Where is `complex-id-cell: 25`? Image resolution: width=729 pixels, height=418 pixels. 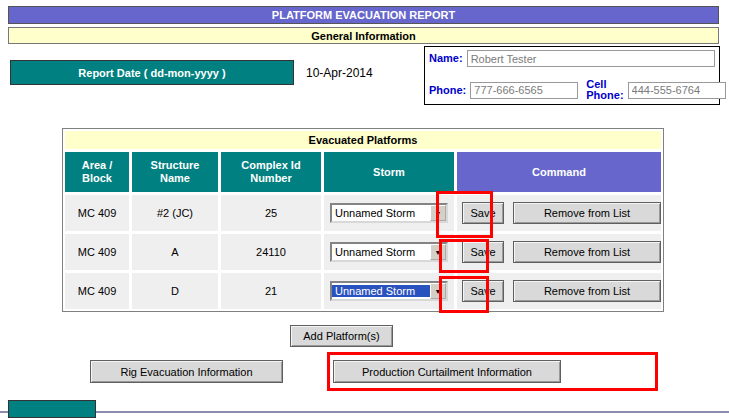 complex-id-cell: 25 is located at coordinates (271, 213).